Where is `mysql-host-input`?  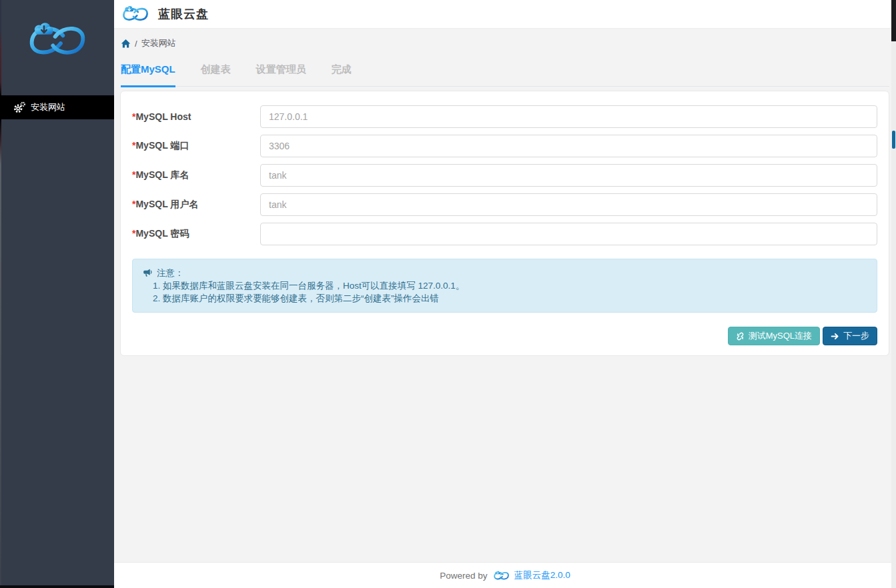
mysql-host-input is located at coordinates (568, 117).